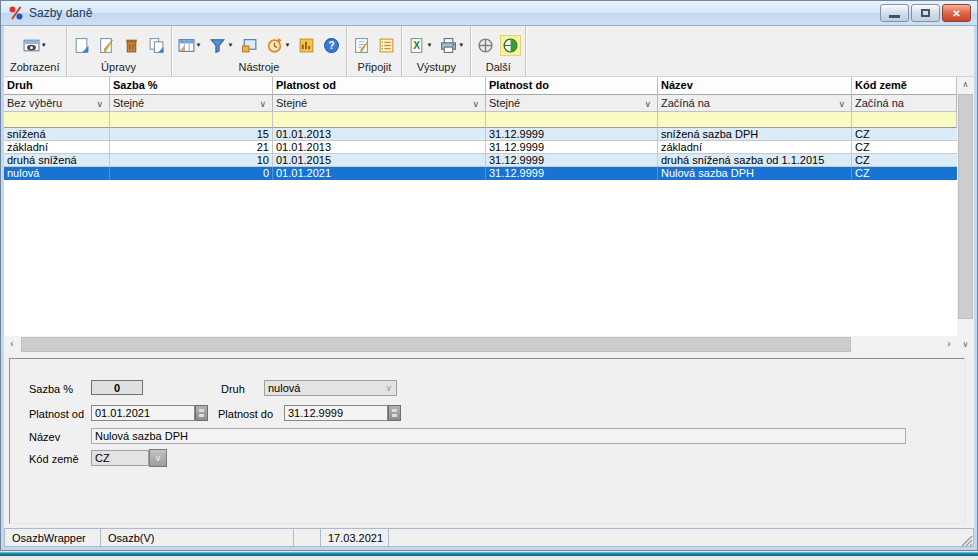  Describe the element at coordinates (192, 174) in the screenshot. I see `cell-sazba: 0` at that location.